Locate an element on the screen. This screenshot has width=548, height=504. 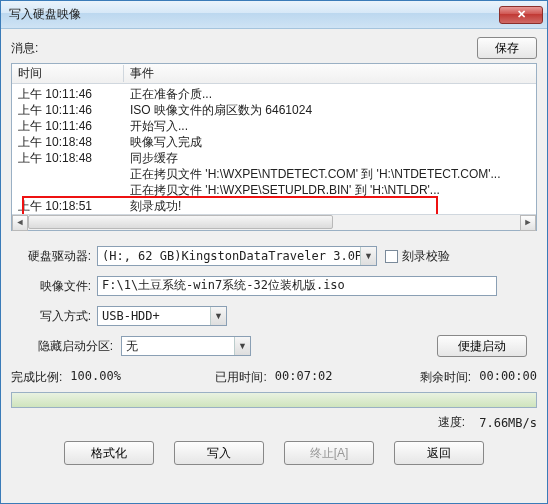
drive-label: 硬盘驱动器: is located at coordinates (54, 256).